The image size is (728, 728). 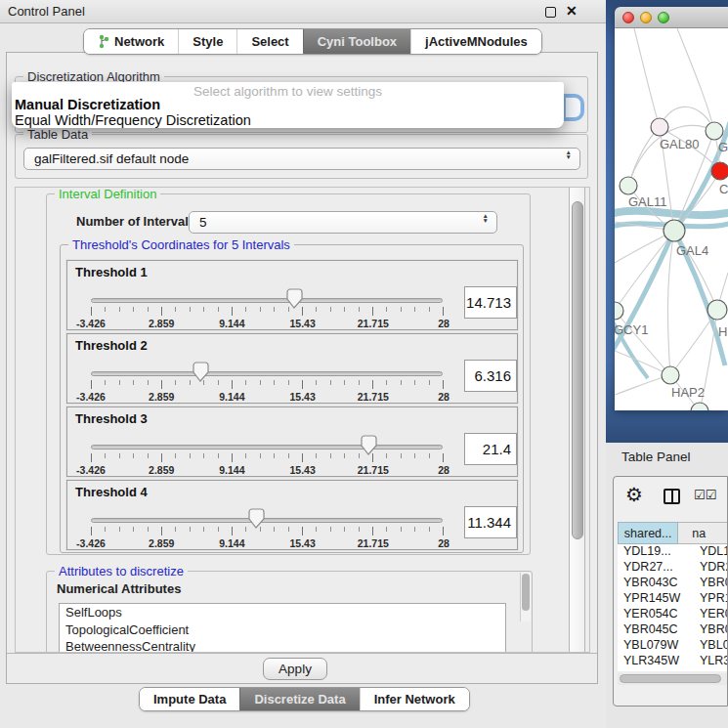 What do you see at coordinates (634, 494) in the screenshot?
I see `gear-icon: ⚙` at bounding box center [634, 494].